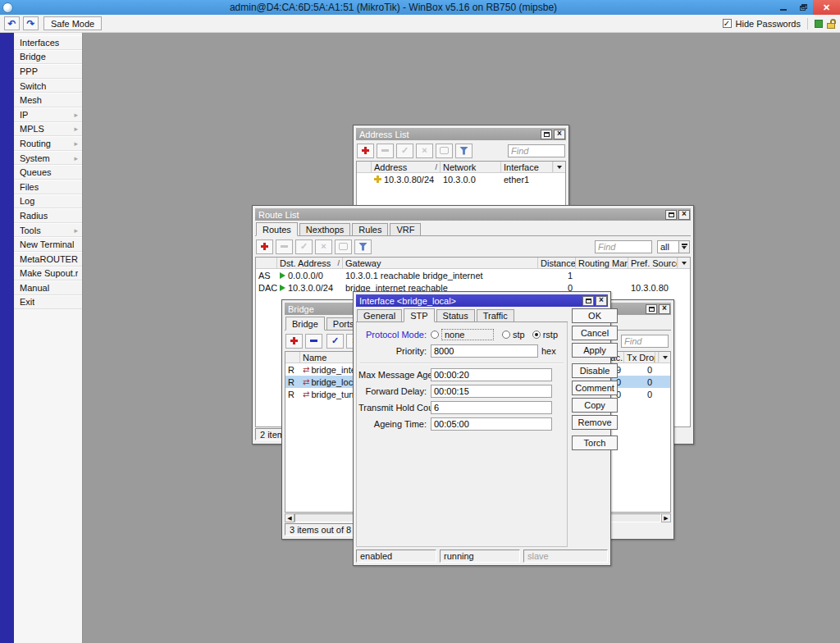  I want to click on tab-vrf: VRF, so click(405, 230).